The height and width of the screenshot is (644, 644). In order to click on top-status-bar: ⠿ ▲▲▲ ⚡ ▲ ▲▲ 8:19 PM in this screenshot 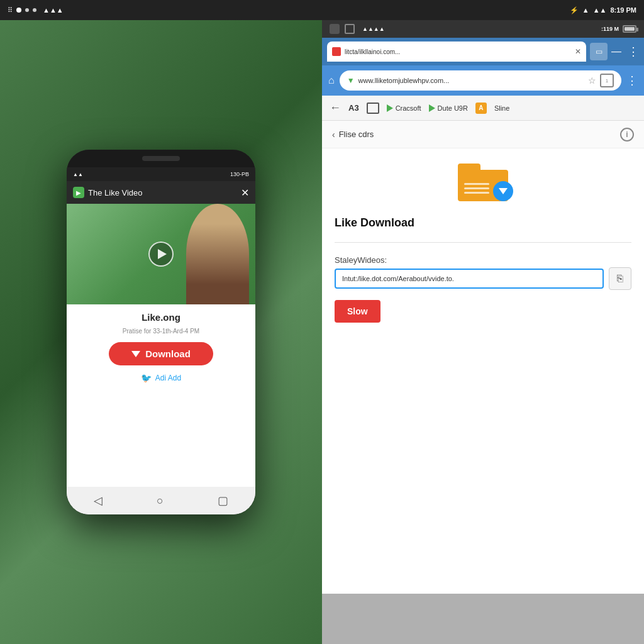, I will do `click(322, 10)`.